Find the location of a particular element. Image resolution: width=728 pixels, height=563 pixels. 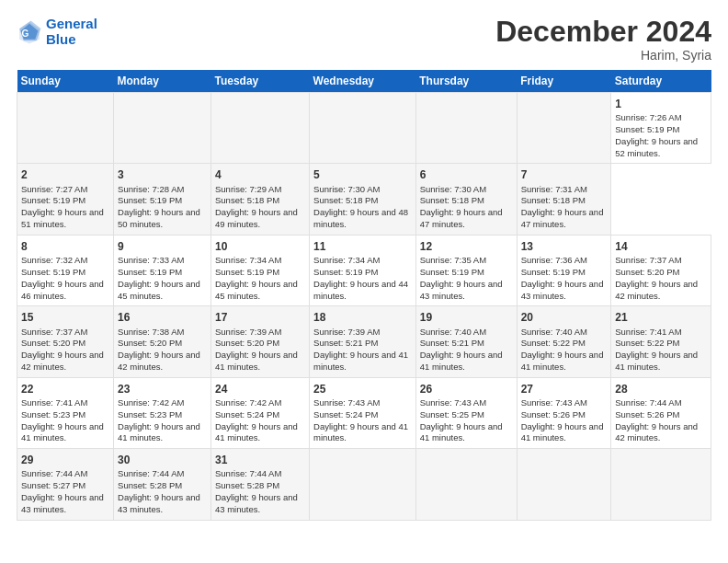

calendar-cell: 26Sunrise: 7:43 AMSunset: 5:25 PMDayligh… is located at coordinates (466, 412).